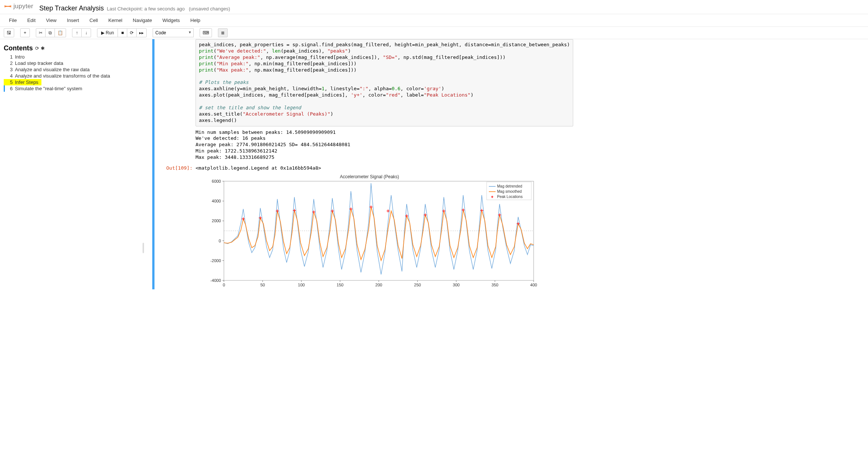  What do you see at coordinates (273, 145) in the screenshot?
I see `stdout-output: Min num samples between peaks: 14.509090…` at bounding box center [273, 145].